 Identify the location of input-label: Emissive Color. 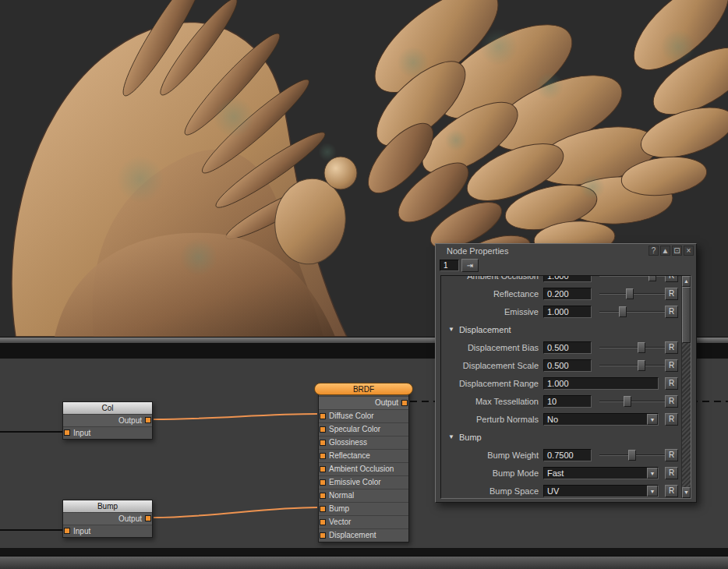
(355, 482).